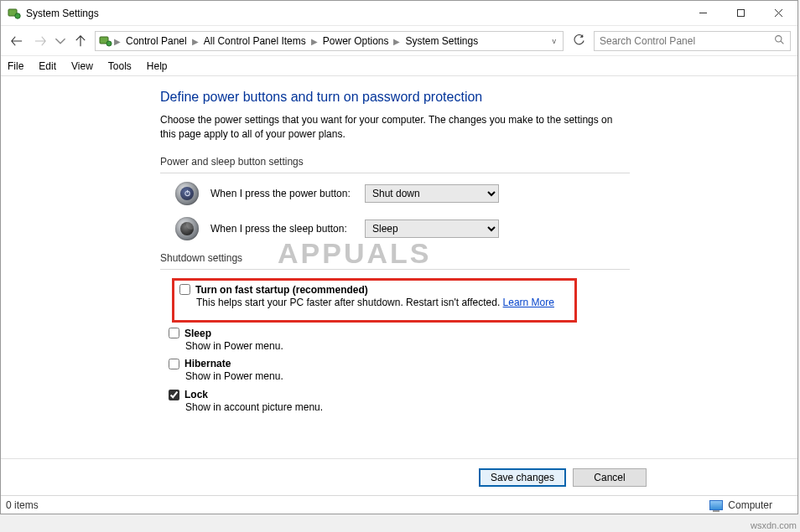 The image size is (800, 532). Describe the element at coordinates (174, 364) in the screenshot. I see `hibernate-checkbox` at that location.